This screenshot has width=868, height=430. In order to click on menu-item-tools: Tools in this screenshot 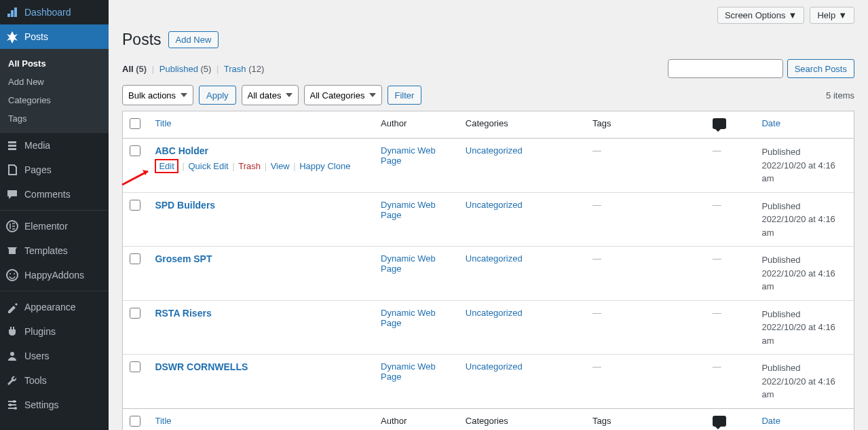, I will do `click(54, 380)`.